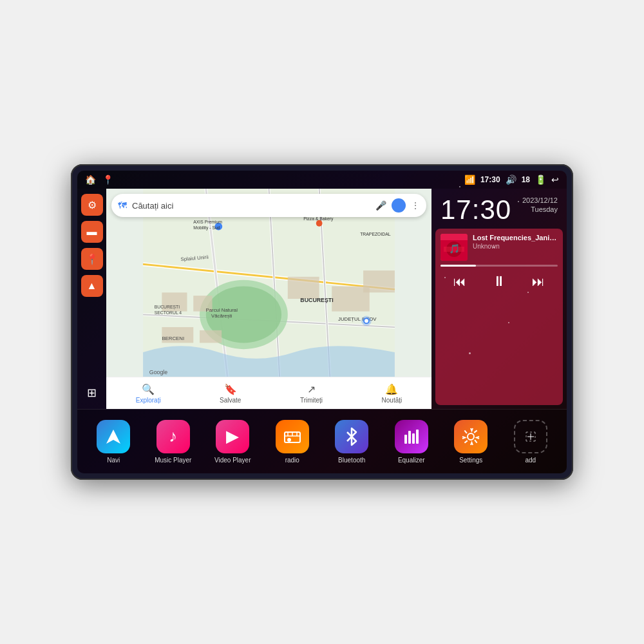  Describe the element at coordinates (92, 286) in the screenshot. I see `arrow-nav-icon: ▲` at that location.